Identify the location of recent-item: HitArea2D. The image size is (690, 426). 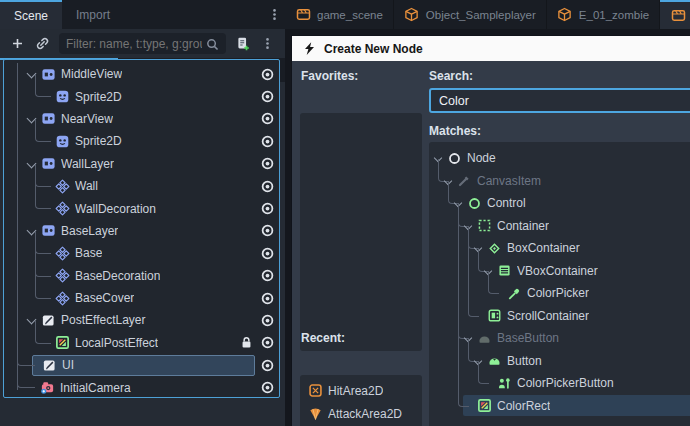
(361, 390).